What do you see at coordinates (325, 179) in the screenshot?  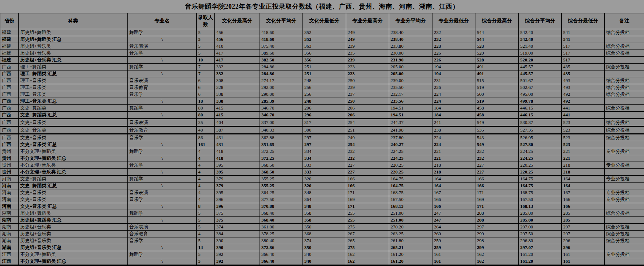 I see `cell-culture-min: 320` at bounding box center [325, 179].